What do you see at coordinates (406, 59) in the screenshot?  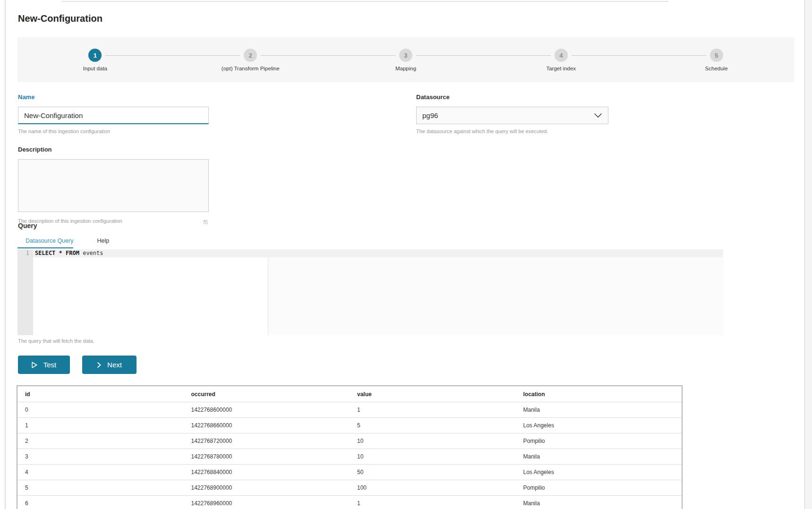 I see `wizard-stepper: 1Input data2(opt) Transform Pipeline3Map…` at bounding box center [406, 59].